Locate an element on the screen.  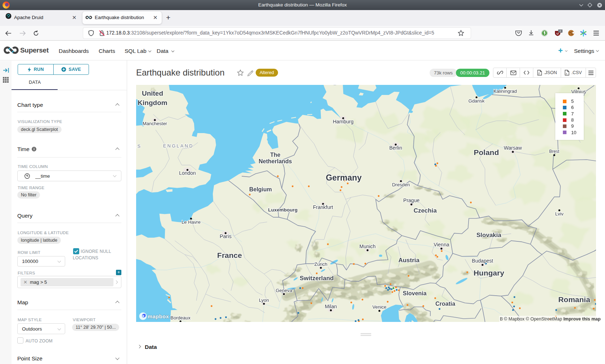
svg-text: Munich is located at coordinates (367, 246).